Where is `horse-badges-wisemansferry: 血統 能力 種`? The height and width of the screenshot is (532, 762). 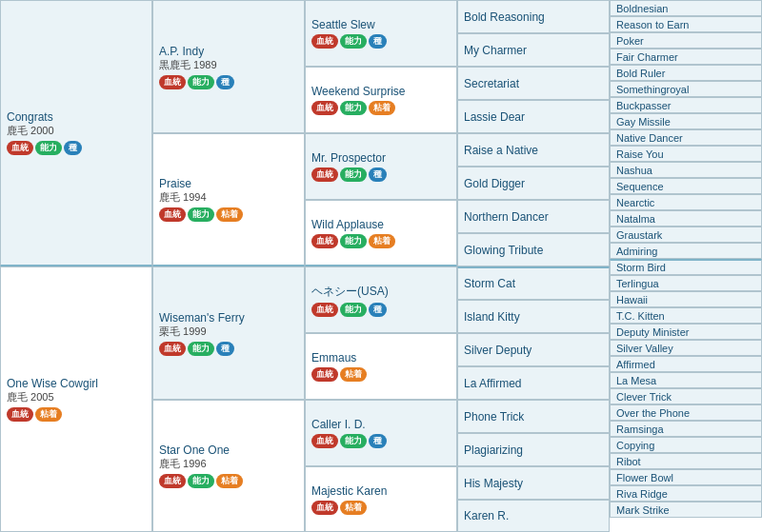 horse-badges-wisemansferry: 血統 能力 種 is located at coordinates (229, 348).